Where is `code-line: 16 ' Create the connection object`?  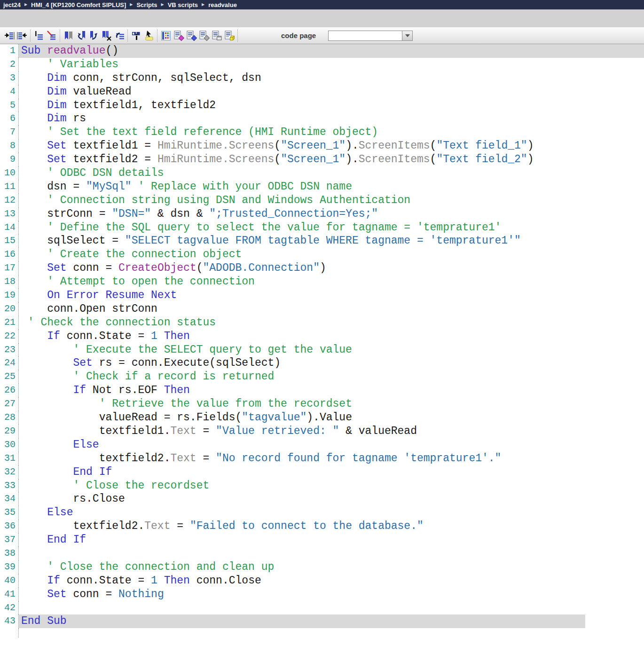 code-line: 16 ' Create the connection object is located at coordinates (322, 255).